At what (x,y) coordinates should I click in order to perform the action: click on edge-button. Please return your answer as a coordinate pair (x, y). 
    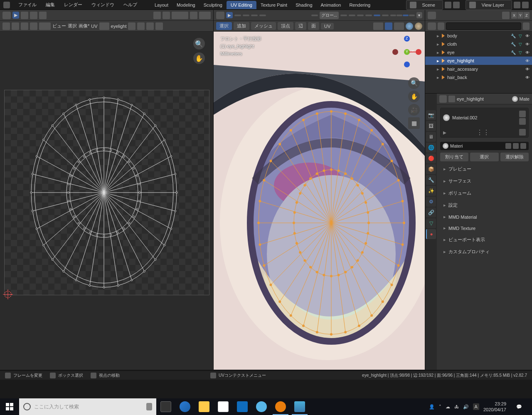
    Looking at the image, I should click on (185, 407).